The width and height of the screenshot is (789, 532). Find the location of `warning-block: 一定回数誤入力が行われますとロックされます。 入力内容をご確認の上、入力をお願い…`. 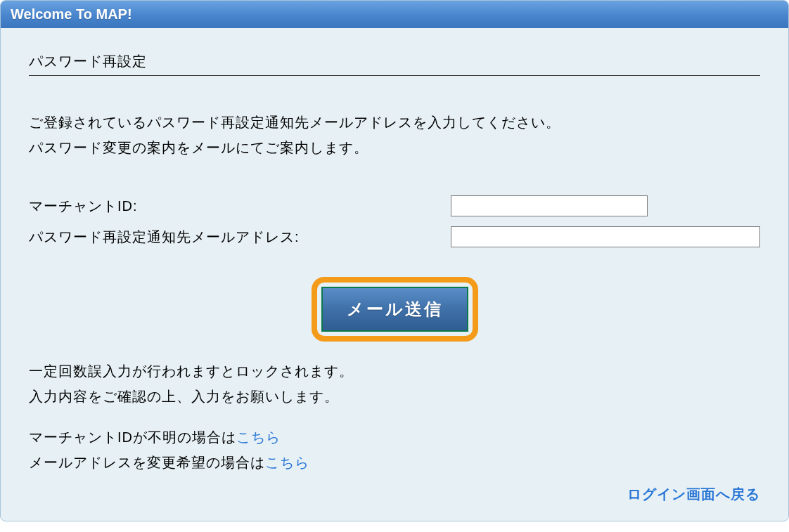

warning-block: 一定回数誤入力が行われますとロックされます。 入力内容をご確認の上、入力をお願い… is located at coordinates (394, 384).